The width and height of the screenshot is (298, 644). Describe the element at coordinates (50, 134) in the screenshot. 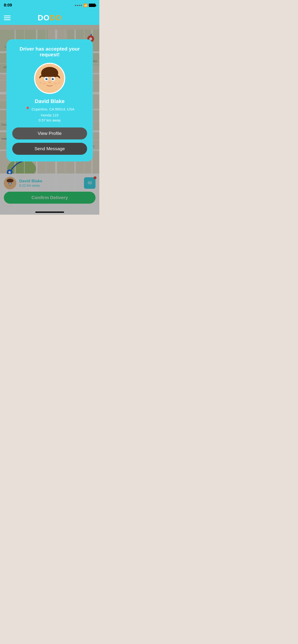

I see `view-profile-button: View Profile` at that location.